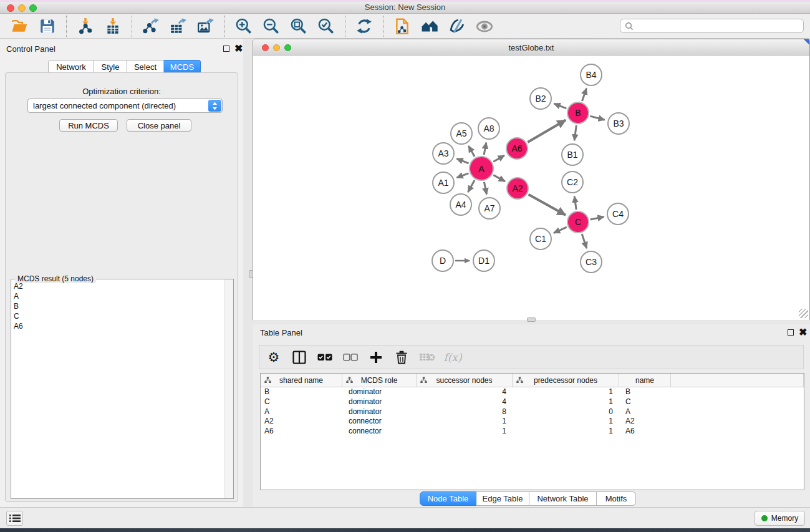 The image size is (810, 532). What do you see at coordinates (379, 380) in the screenshot?
I see `column-header-MCDS-role: MCDS role` at bounding box center [379, 380].